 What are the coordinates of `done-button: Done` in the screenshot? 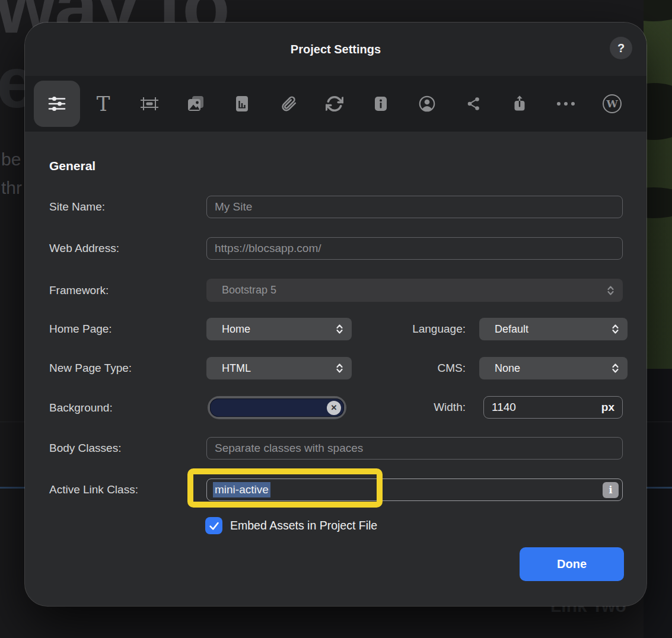 It's located at (572, 564).